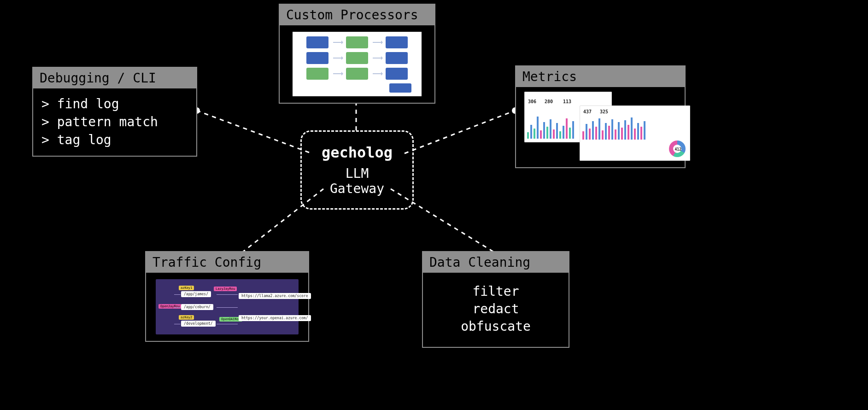 The image size is (868, 410). I want to click on data-clean-item: obfuscate, so click(496, 327).